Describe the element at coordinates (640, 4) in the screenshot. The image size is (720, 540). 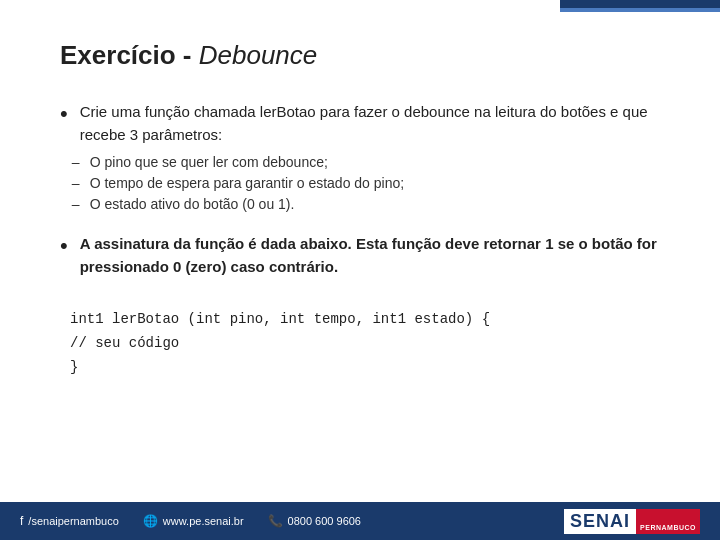
I see `top-accent-bar` at that location.